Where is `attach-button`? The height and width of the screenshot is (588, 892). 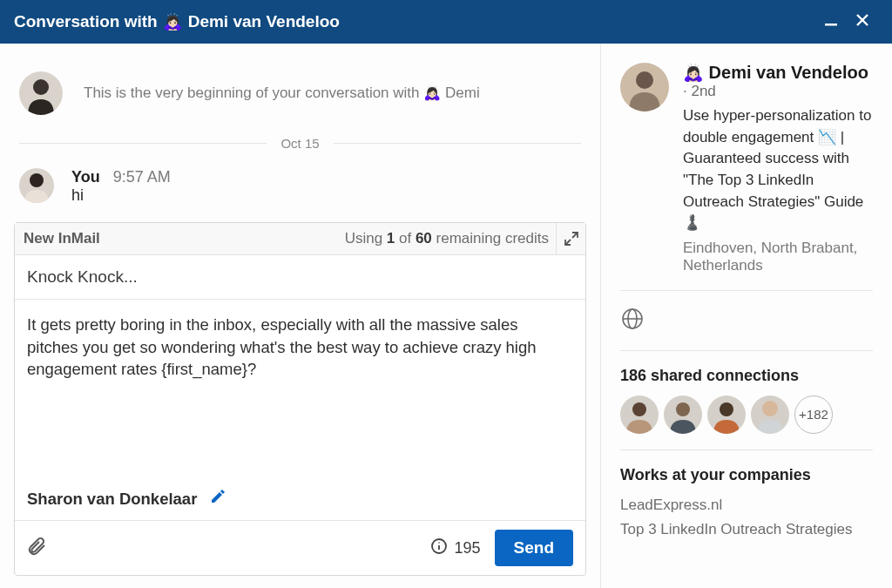
attach-button is located at coordinates (37, 548).